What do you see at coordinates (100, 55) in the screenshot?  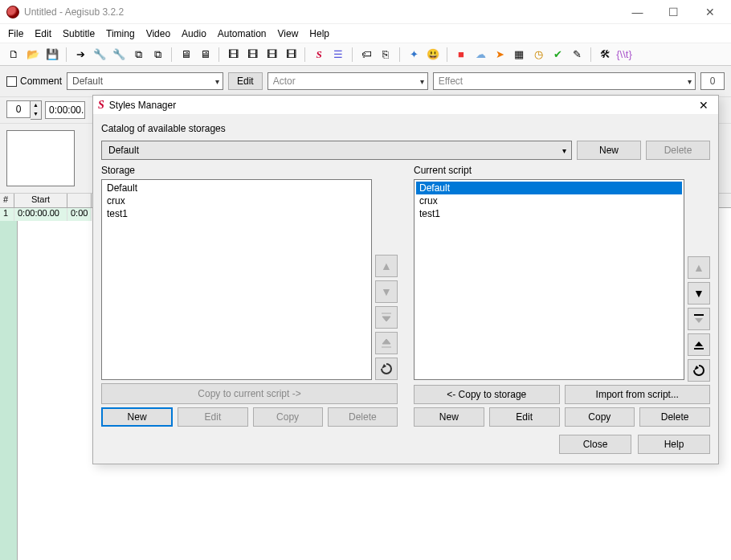 I see `wrench-icon: 🔧` at bounding box center [100, 55].